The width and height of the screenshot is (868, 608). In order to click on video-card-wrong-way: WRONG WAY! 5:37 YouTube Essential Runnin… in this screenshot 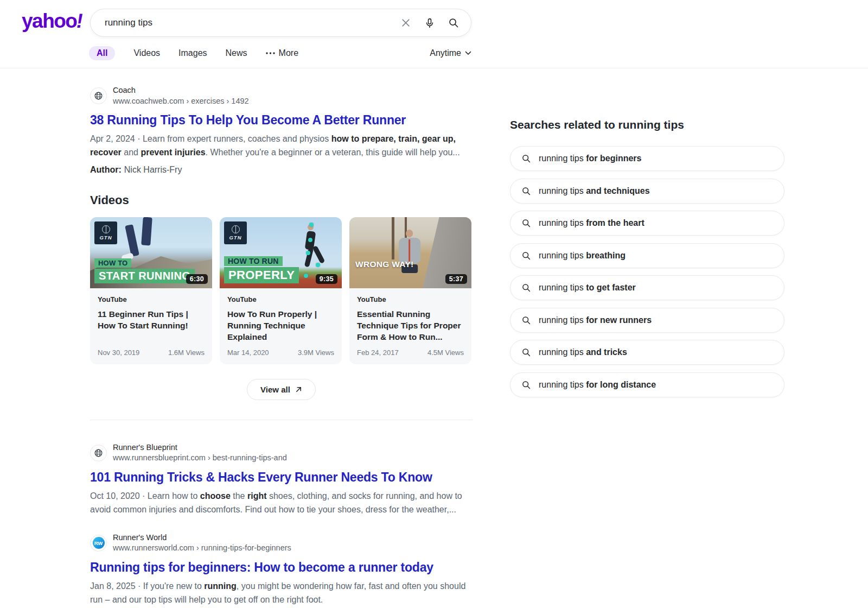, I will do `click(410, 291)`.